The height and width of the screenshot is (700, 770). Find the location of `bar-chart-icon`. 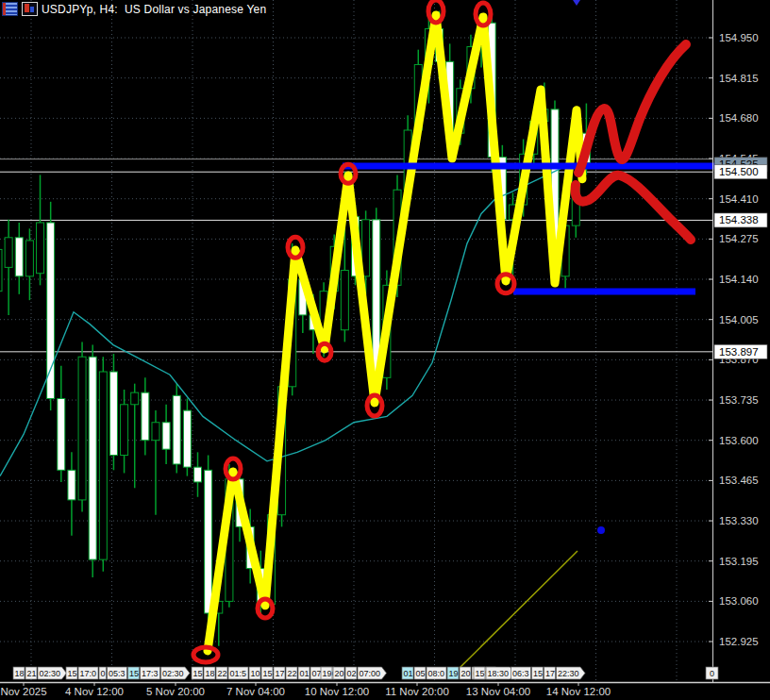

bar-chart-icon is located at coordinates (30, 9).